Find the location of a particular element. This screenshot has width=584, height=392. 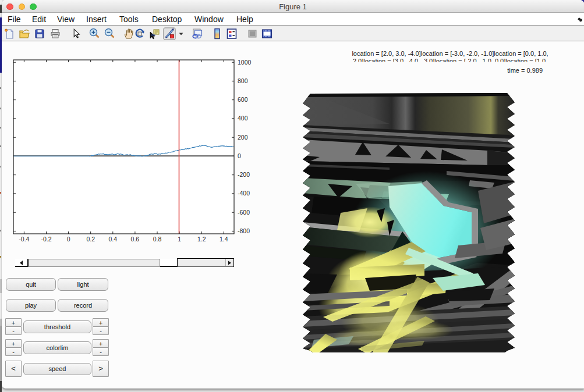

svg-text: -0.2 is located at coordinates (46, 239).